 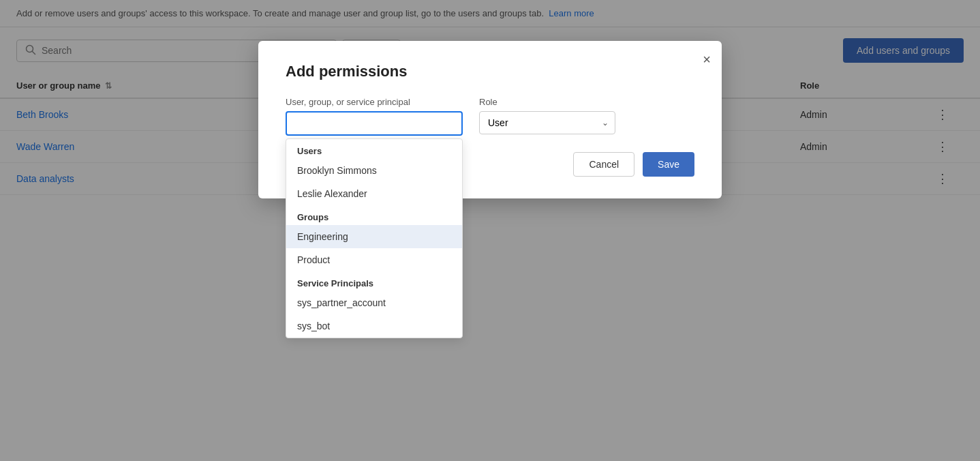 I want to click on role-form-group: Role User Admin Viewer ⌄, so click(x=547, y=116).